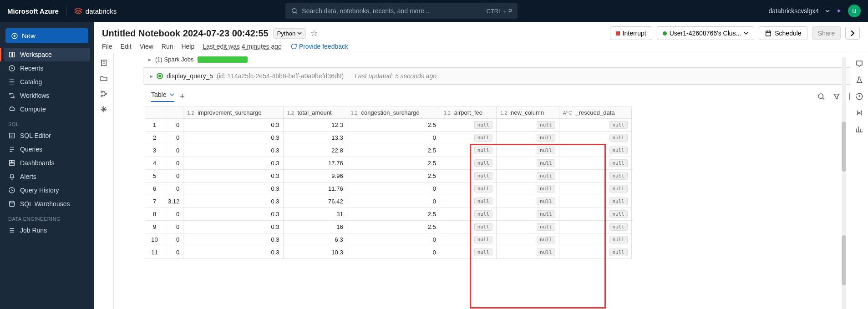 This screenshot has width=868, height=309. I want to click on table-row: 1000.36.30nullnullnull, so click(389, 240).